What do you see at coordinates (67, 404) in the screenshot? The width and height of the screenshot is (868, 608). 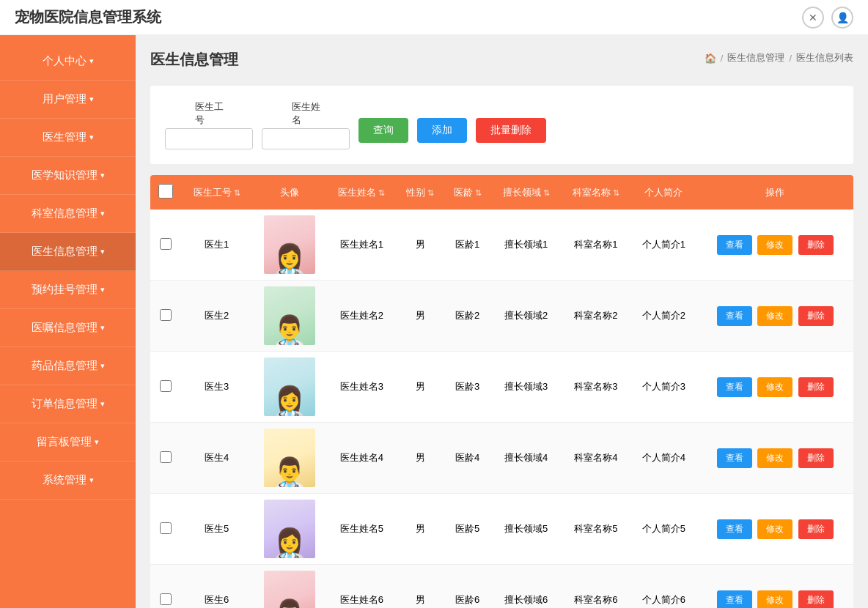 I see `sidebar-item-order: 订单信息管理 ▾` at bounding box center [67, 404].